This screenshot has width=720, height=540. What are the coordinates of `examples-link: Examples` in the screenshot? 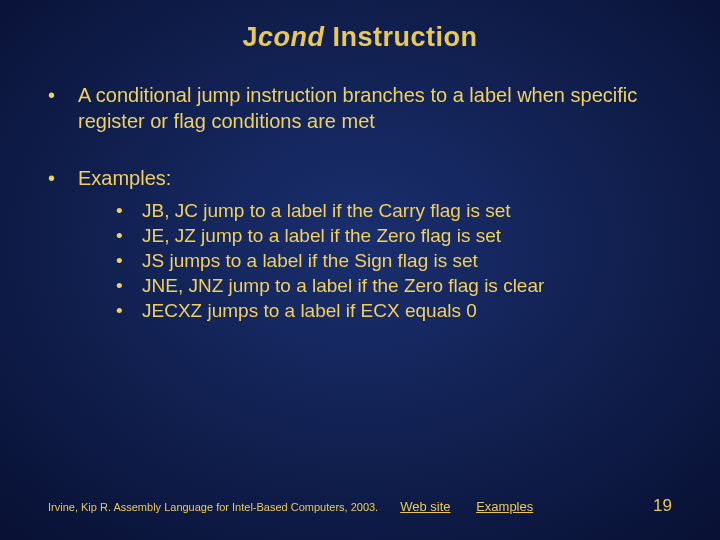 It's located at (504, 506).